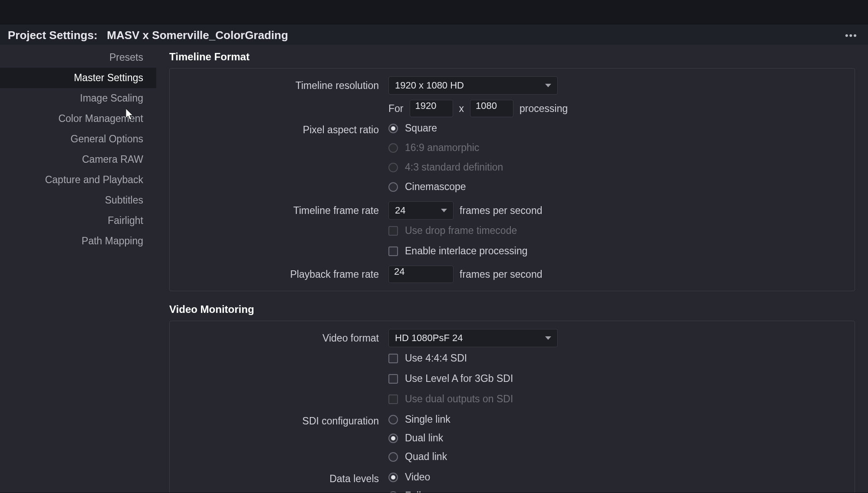  What do you see at coordinates (418, 477) in the screenshot?
I see `radio-label-data-video: Video` at bounding box center [418, 477].